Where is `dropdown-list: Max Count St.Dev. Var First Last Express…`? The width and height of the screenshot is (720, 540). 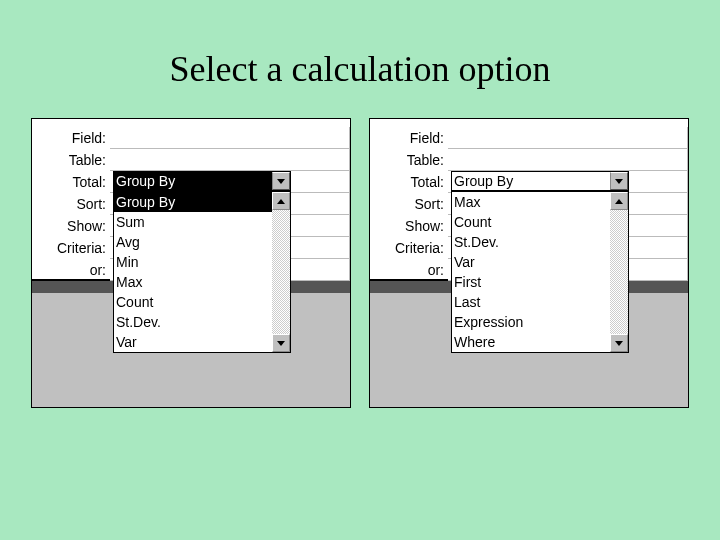 dropdown-list: Max Count St.Dev. Var First Last Express… is located at coordinates (531, 272).